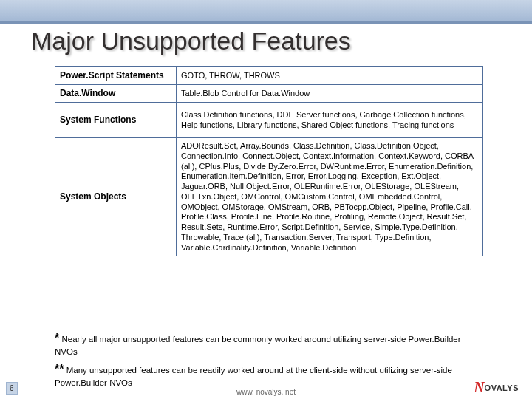  What do you see at coordinates (12, 389) in the screenshot?
I see `page-number: 6` at bounding box center [12, 389].